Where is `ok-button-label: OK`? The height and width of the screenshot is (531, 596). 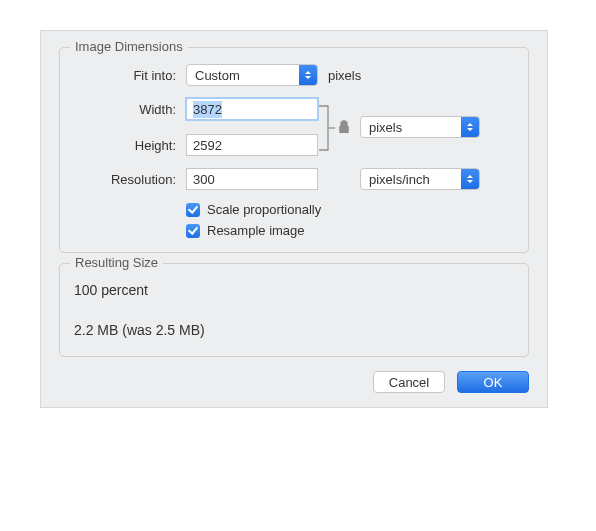 ok-button-label: OK is located at coordinates (494, 382).